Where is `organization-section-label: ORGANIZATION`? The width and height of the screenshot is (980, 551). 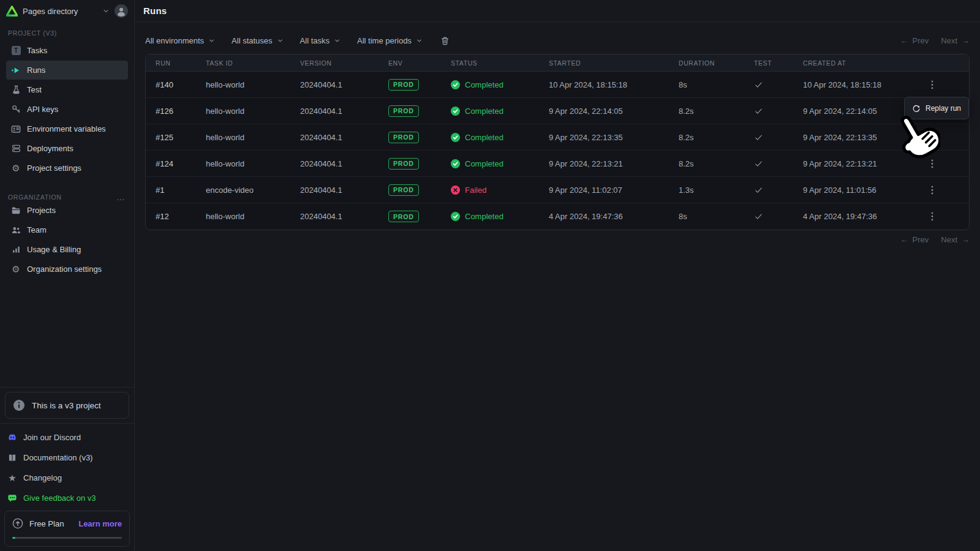
organization-section-label: ORGANIZATION is located at coordinates (35, 197).